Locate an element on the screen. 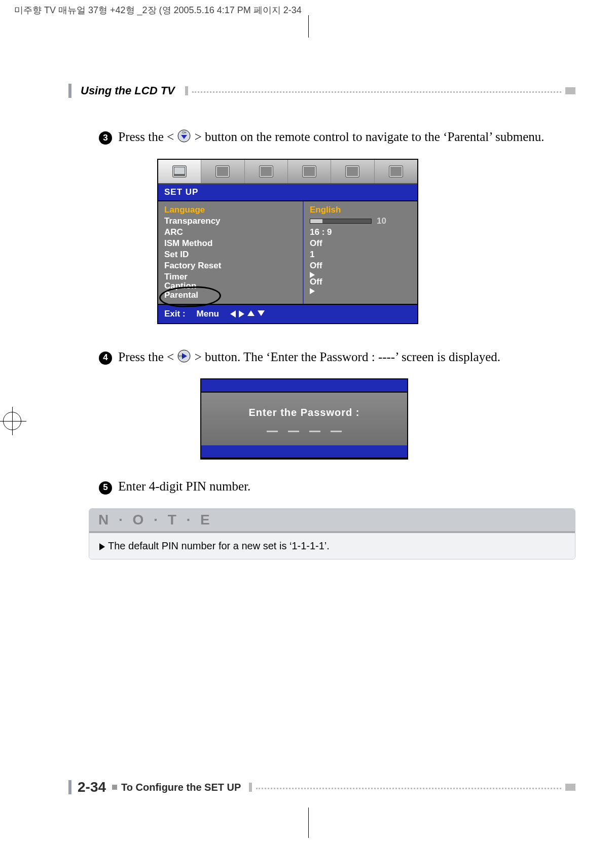 The height and width of the screenshot is (842, 616). osd-tab-sound-icon is located at coordinates (223, 171).